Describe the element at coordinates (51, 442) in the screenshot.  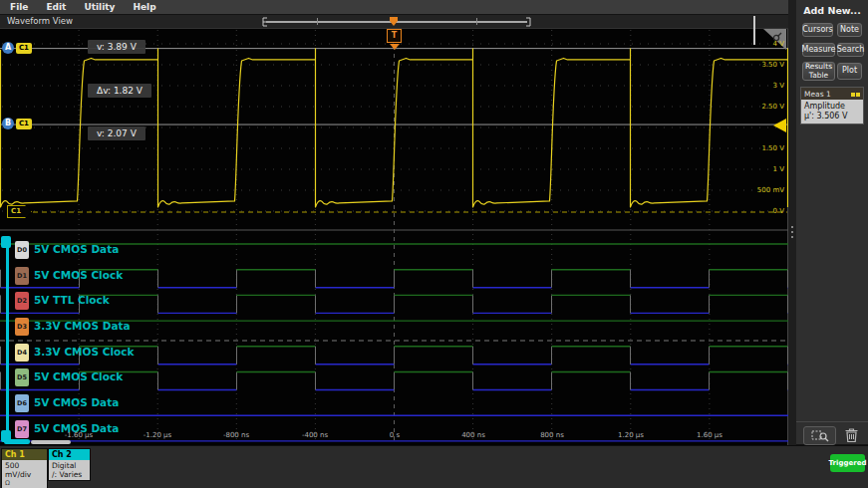
I see `scrollbar-tab-gray` at that location.